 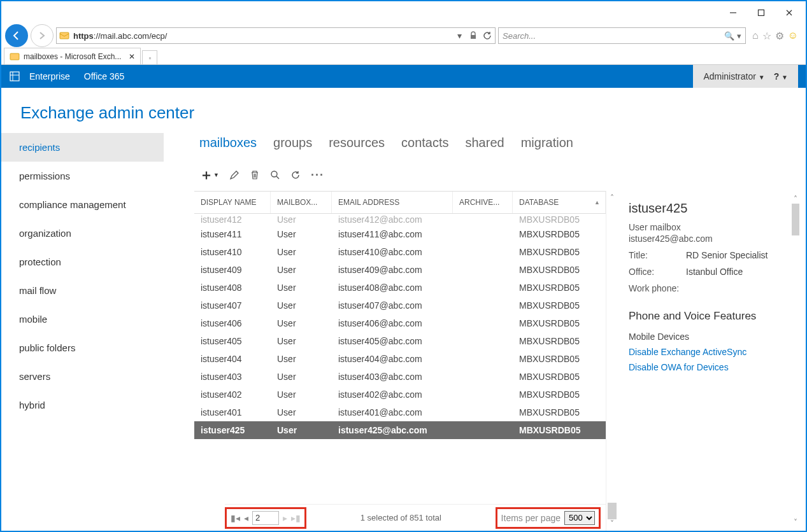 What do you see at coordinates (400, 412) in the screenshot?
I see `table-row: istuser401Useristuser401@abc.comMBXUSRDB…` at bounding box center [400, 412].